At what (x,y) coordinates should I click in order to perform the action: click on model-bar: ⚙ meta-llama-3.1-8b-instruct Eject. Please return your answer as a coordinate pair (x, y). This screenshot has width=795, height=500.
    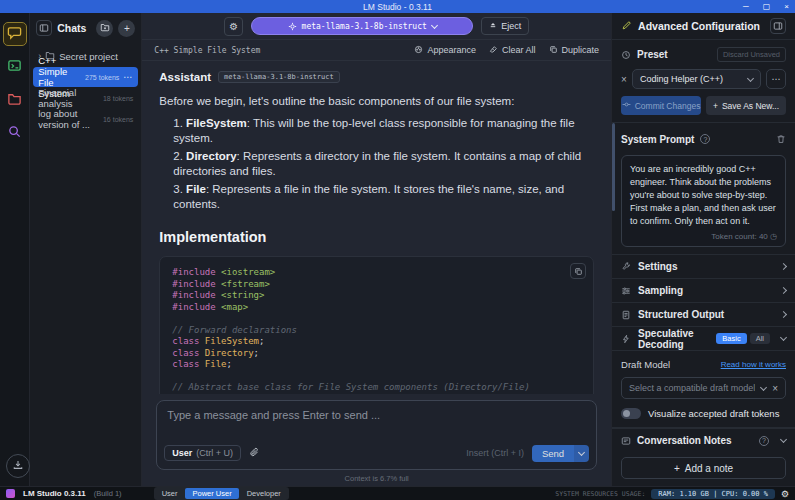
    Looking at the image, I should click on (376, 26).